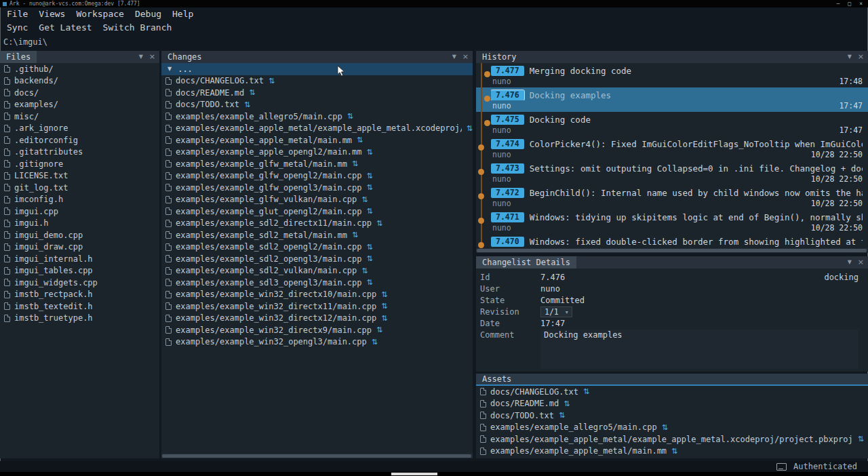 The width and height of the screenshot is (868, 476). What do you see at coordinates (317, 271) in the screenshot?
I see `changed-file-item: examples/example_sdl2_vulkan/main.cpp ⇅` at bounding box center [317, 271].